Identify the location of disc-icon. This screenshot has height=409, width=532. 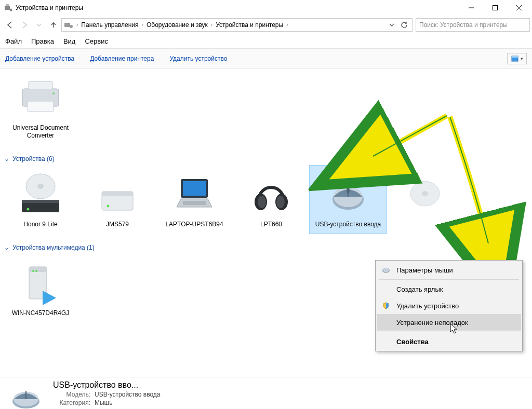
(425, 194).